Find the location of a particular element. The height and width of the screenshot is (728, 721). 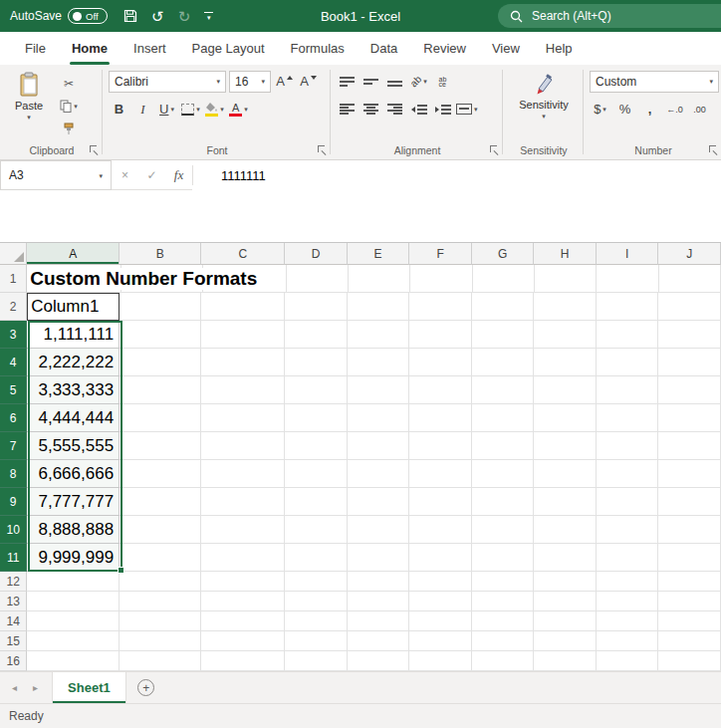

cell-C11 is located at coordinates (243, 558).